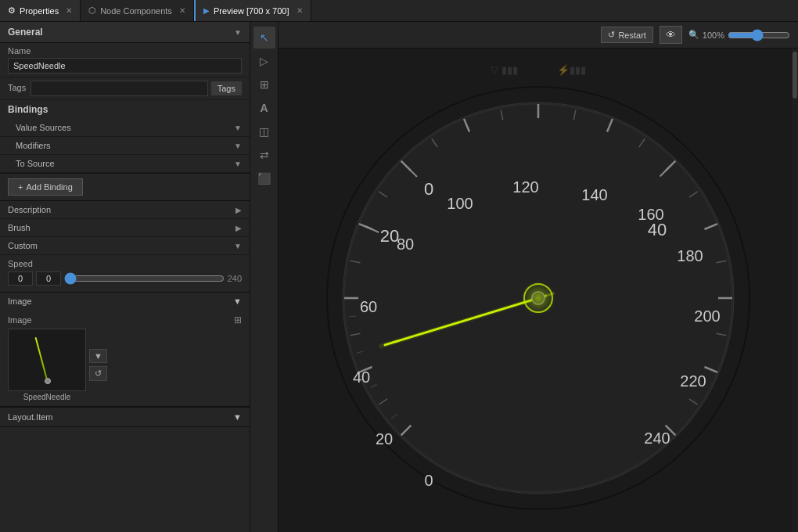  Describe the element at coordinates (17, 88) in the screenshot. I see `tags-label: Tags` at that location.